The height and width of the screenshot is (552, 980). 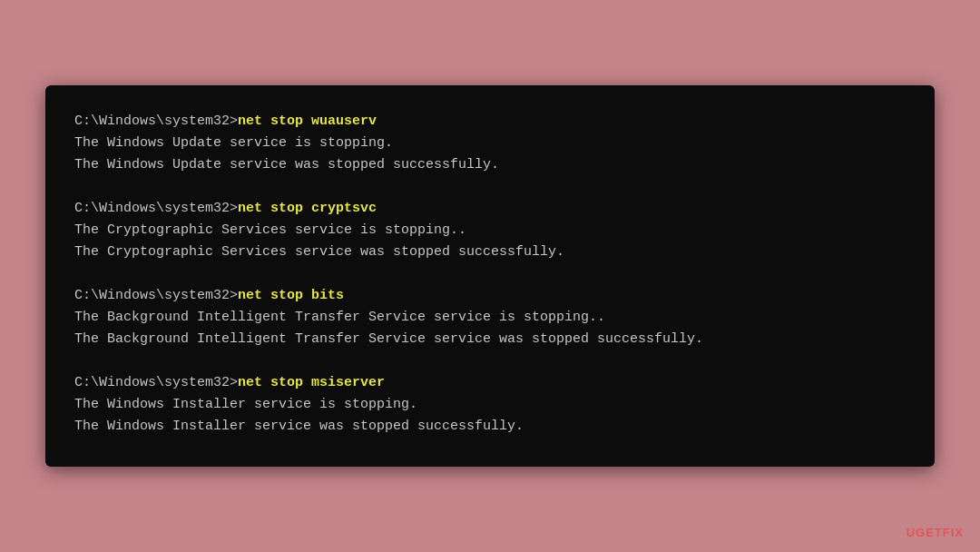 I want to click on terminal-block-3: C:\Windows\system32>net stop bits The Ba…, so click(x=490, y=318).